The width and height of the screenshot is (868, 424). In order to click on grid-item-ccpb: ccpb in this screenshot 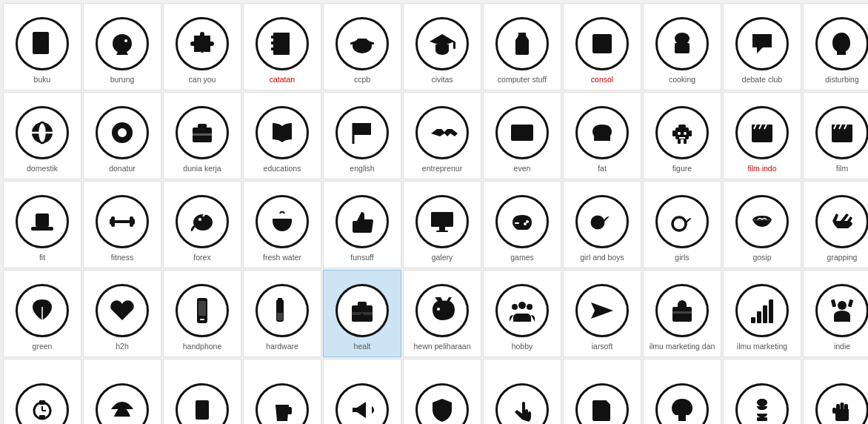, I will do `click(362, 47)`.